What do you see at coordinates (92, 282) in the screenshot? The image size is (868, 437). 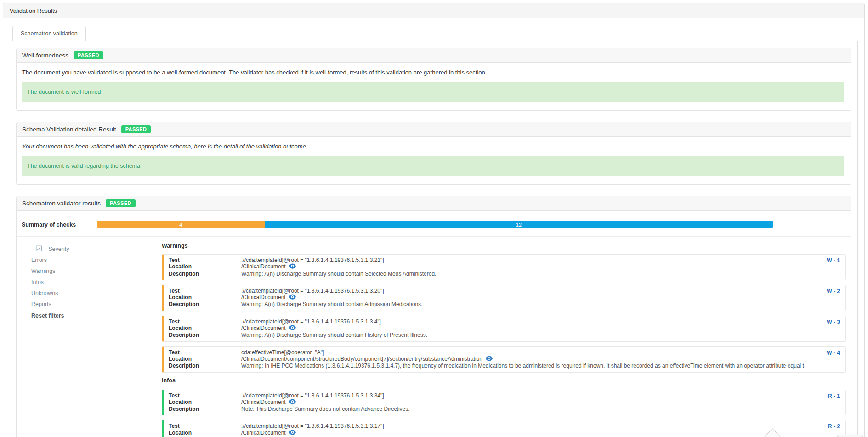 I see `filter-items: ErrorsWarningsInfosUnknownsReports` at bounding box center [92, 282].